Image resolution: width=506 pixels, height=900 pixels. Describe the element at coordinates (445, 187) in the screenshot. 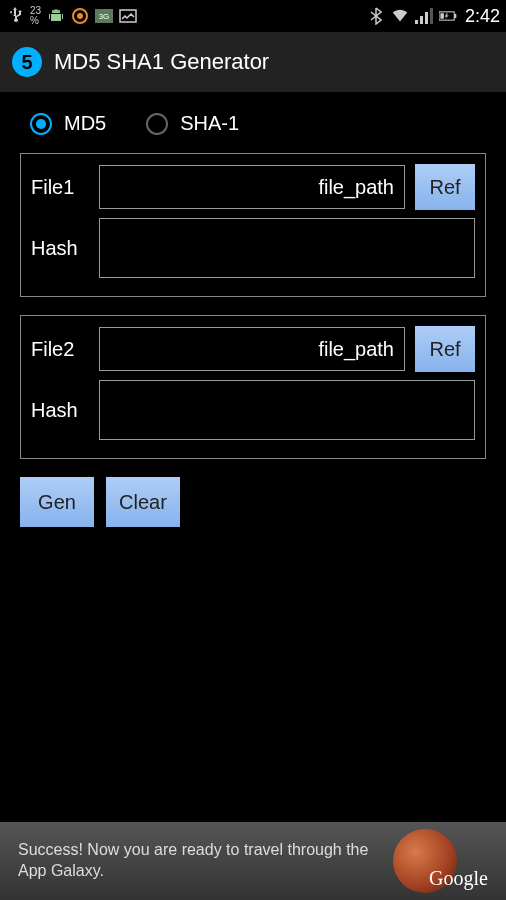

I see `file1-ref-button: Ref` at that location.